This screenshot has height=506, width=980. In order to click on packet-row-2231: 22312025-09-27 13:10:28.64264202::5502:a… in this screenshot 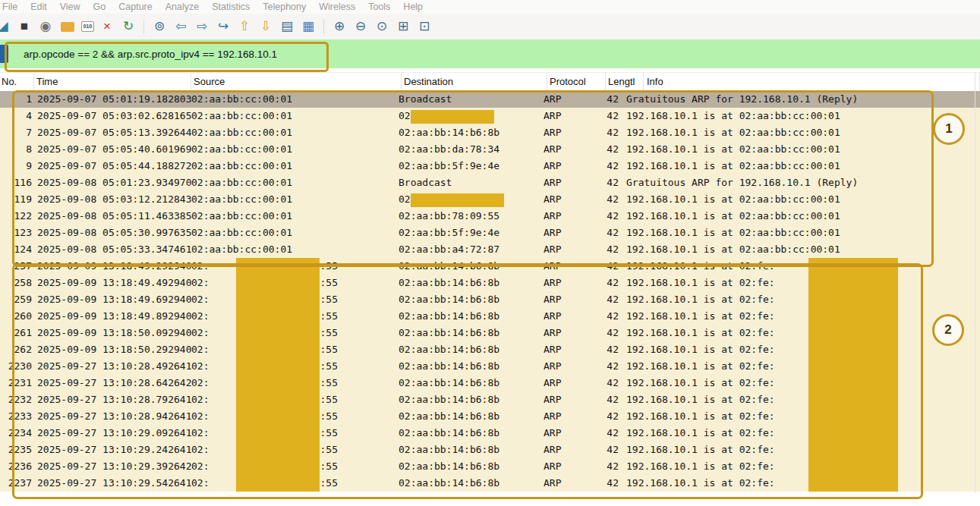, I will do `click(490, 383)`.